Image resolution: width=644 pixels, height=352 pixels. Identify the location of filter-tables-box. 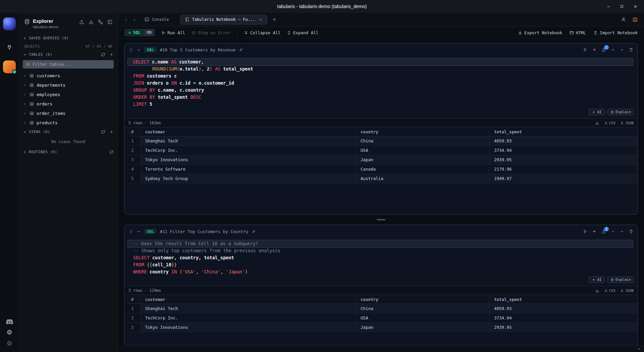
(68, 64).